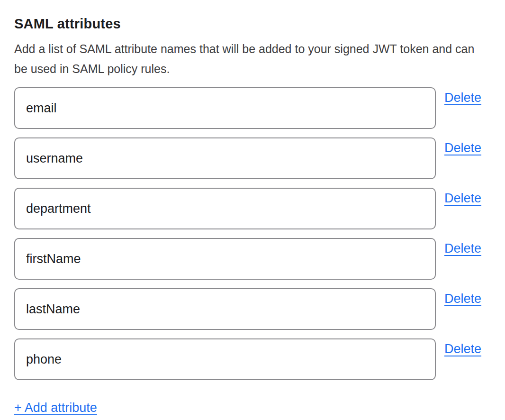 Image resolution: width=505 pixels, height=420 pixels. I want to click on section-description: Add a list of SAML attribute names that …, so click(252, 59).